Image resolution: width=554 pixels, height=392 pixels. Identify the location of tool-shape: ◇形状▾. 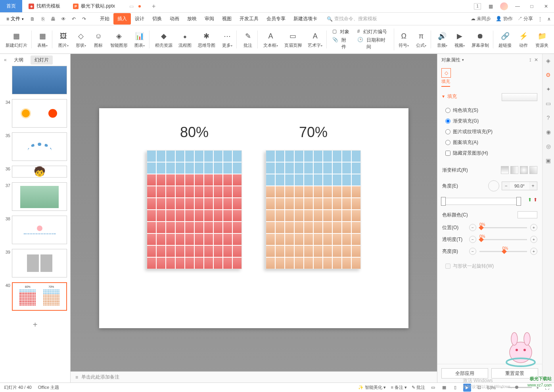
(81, 40).